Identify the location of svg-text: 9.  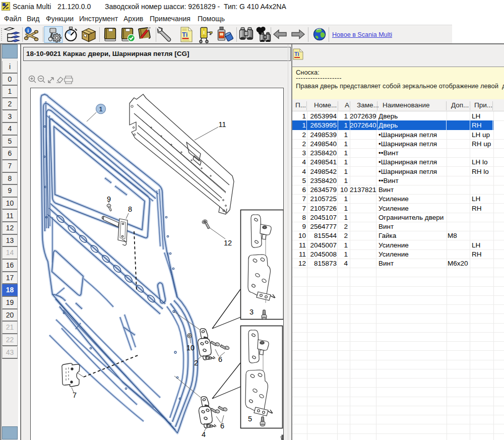
(109, 199).